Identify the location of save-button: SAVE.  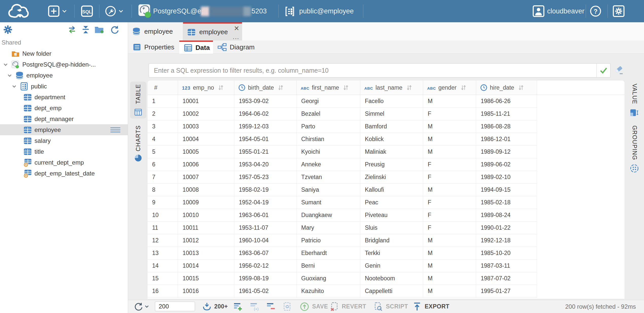
(314, 306).